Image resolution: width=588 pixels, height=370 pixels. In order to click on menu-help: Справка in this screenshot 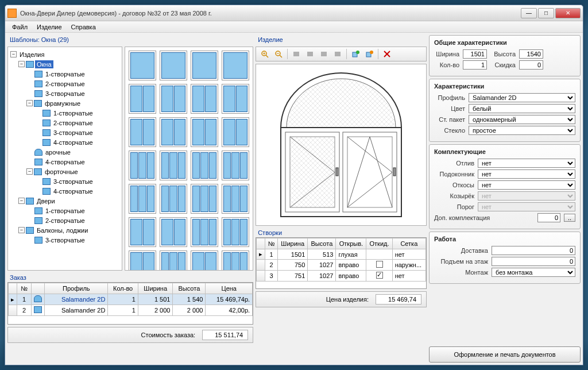, I will do `click(84, 27)`.